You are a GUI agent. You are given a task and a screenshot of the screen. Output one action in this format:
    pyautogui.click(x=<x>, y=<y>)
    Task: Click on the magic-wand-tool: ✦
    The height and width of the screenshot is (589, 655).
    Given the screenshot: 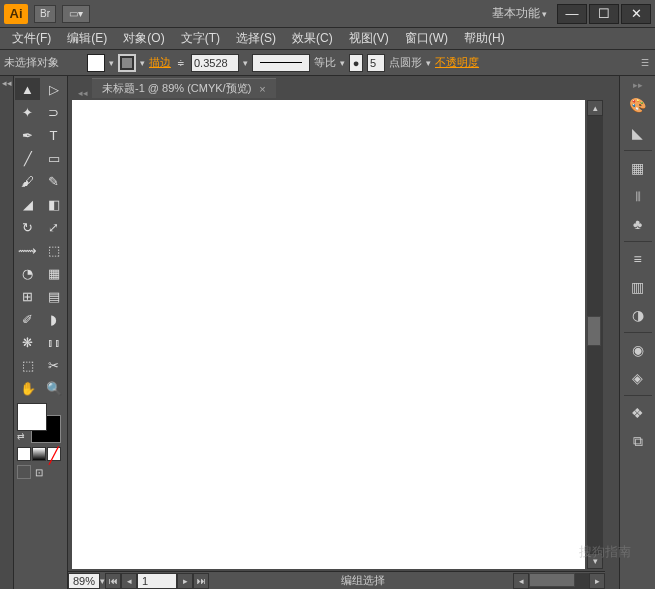 What is the action you would take?
    pyautogui.click(x=28, y=112)
    